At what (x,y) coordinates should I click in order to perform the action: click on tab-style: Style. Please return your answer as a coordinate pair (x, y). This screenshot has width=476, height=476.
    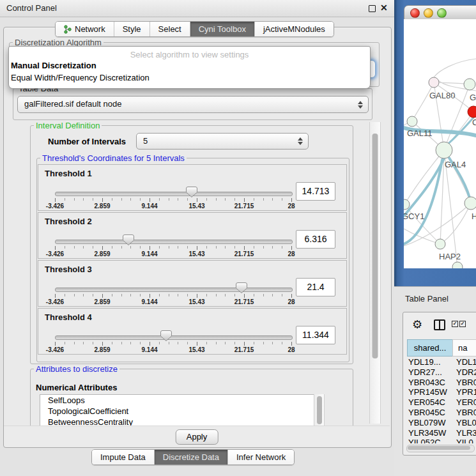
    Looking at the image, I should click on (132, 29).